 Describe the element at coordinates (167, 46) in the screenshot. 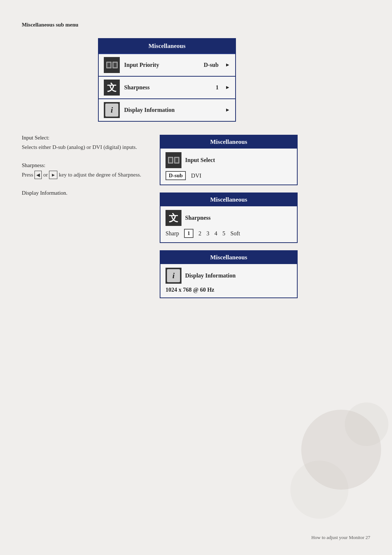

I see `main-menu-title: Miscellaneous` at that location.